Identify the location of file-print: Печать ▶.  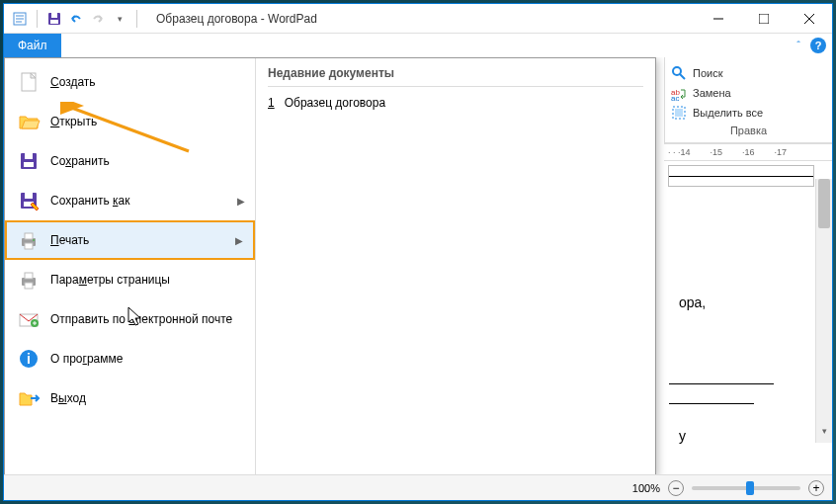
(130, 240).